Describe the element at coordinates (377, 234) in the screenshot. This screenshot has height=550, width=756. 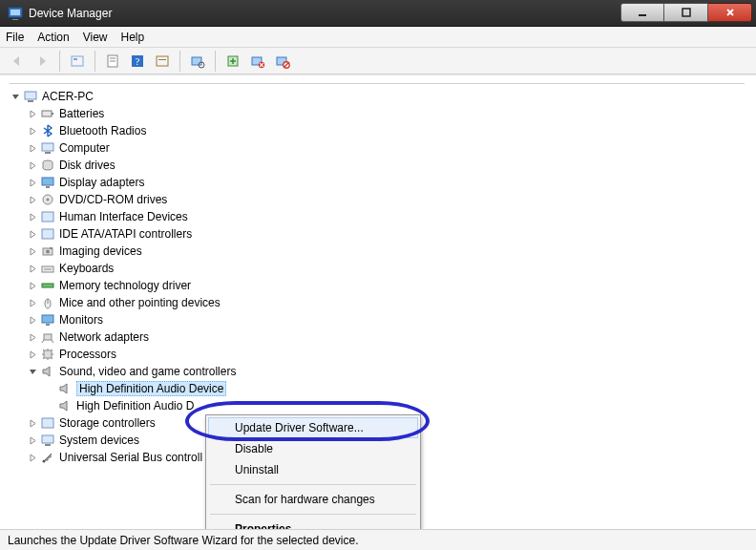
I see `tree-node: IDE ATA/ATAPI controllers` at that location.